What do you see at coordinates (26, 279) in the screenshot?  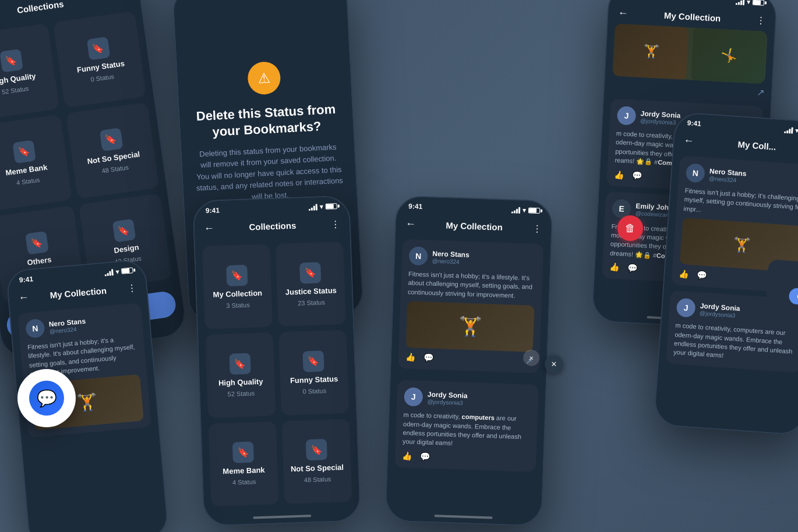 I see `status-time-6: 9:41` at bounding box center [26, 279].